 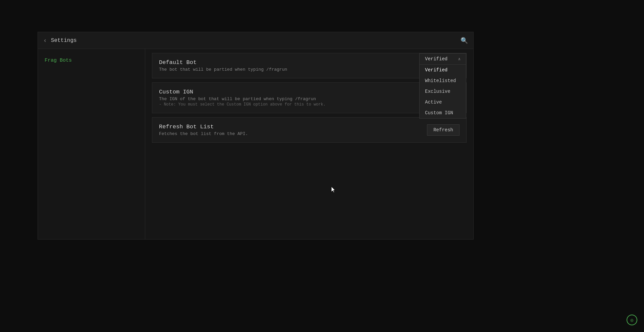 I want to click on dropdown-item-0: Verified, so click(x=443, y=70).